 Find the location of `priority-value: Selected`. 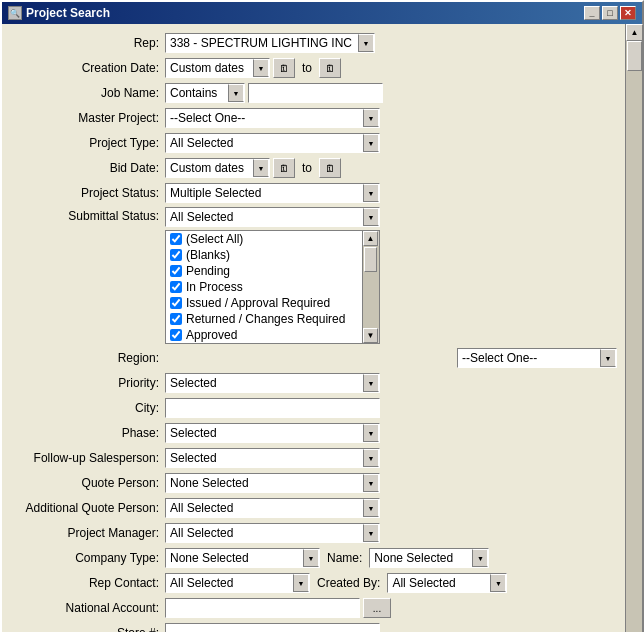

priority-value: Selected is located at coordinates (264, 383).